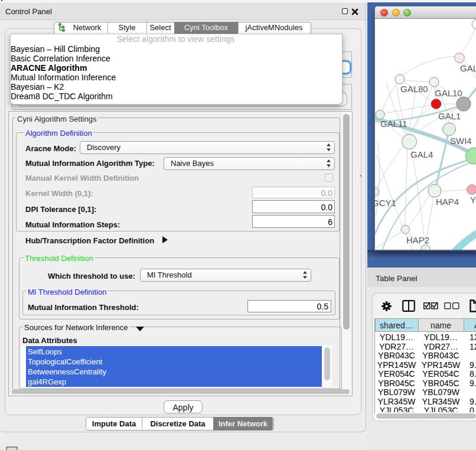 This screenshot has height=450, width=476. Describe the element at coordinates (449, 116) in the screenshot. I see `svg-text: GAL1` at that location.